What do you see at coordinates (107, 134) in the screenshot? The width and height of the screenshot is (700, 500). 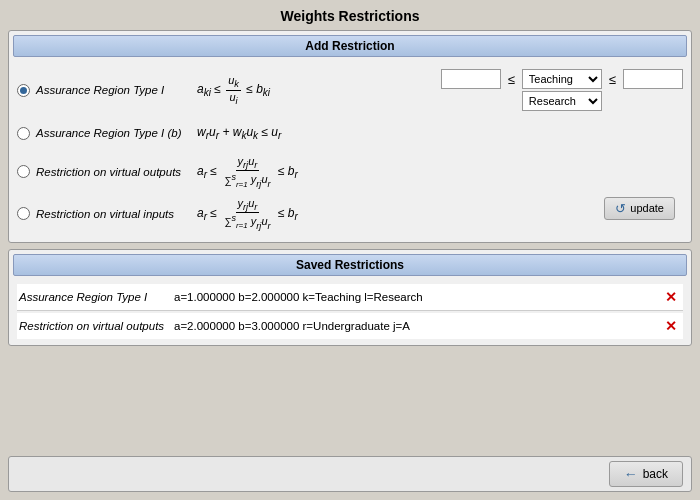 I see `radio-type1b: Assurance Region Type I (b)` at bounding box center [107, 134].